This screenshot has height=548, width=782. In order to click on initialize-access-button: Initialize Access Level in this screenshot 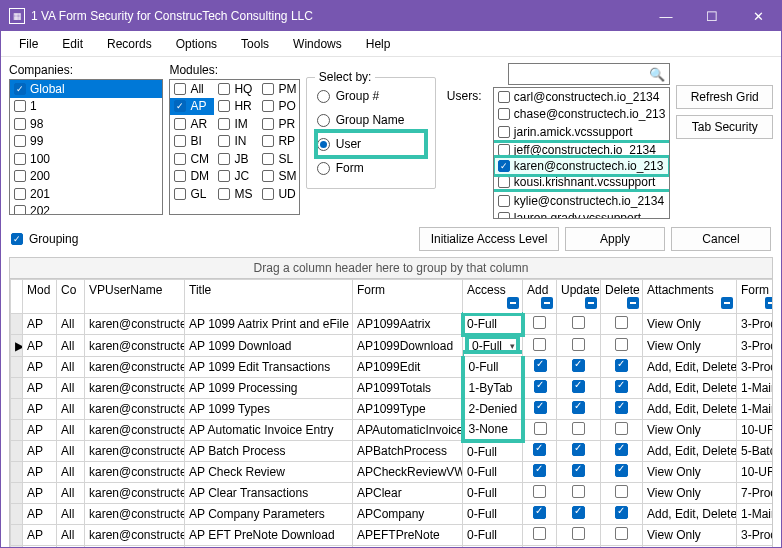, I will do `click(489, 239)`.